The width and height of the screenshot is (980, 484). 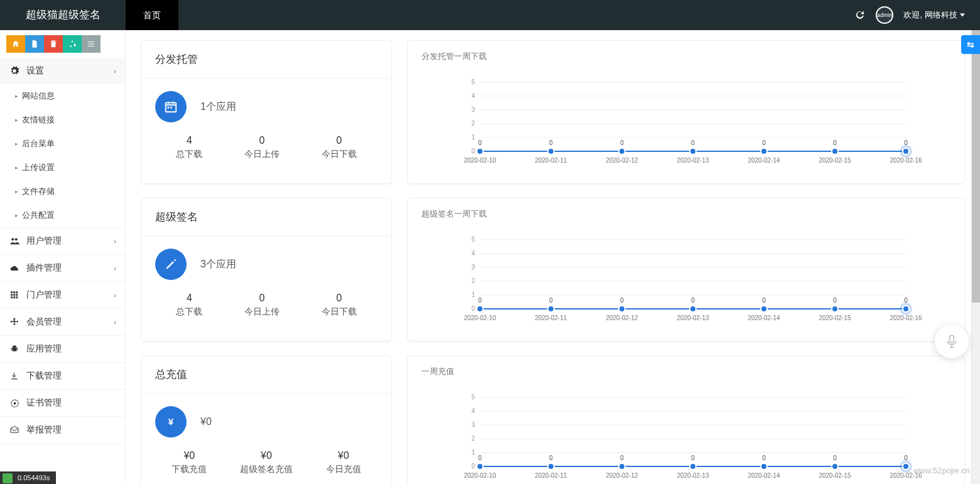 I want to click on svg-text: 2020-02-13, so click(x=693, y=476).